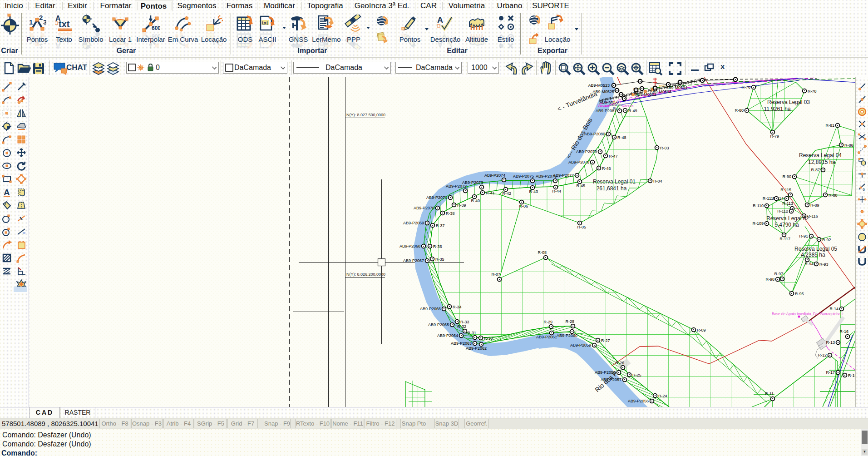 The width and height of the screenshot is (868, 456). I want to click on svg-text:Base de Apoio Imediato_Faz Bar: Base de Apoio Imediato_Faz Barraquinha I, so click(807, 314).